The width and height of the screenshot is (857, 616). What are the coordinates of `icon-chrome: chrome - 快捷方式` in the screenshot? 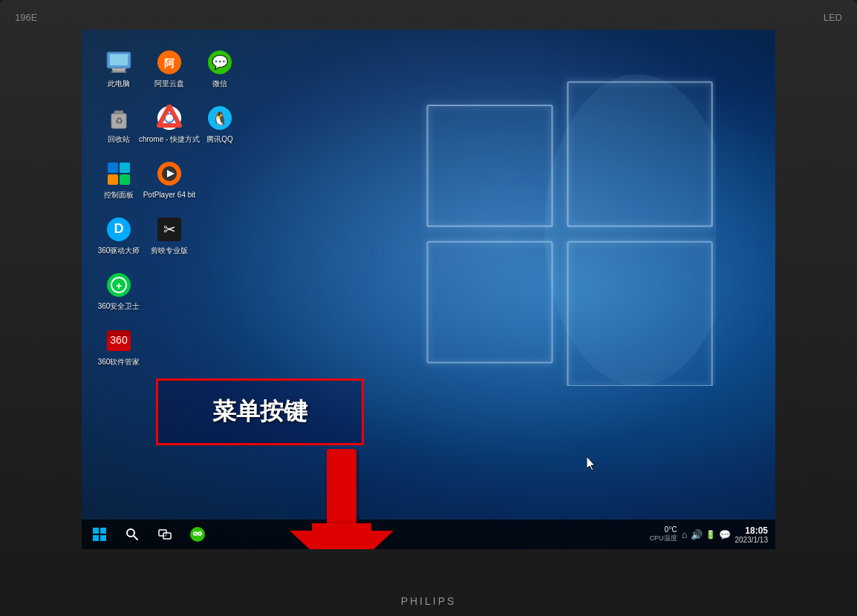 It's located at (169, 123).